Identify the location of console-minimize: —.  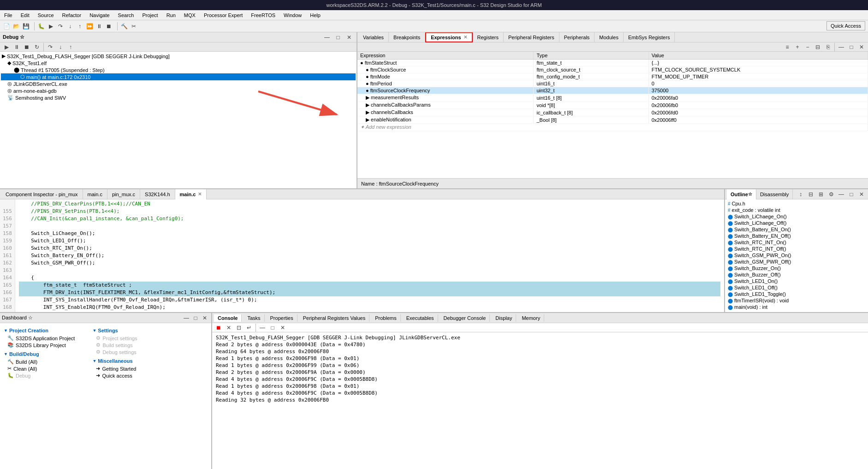
(262, 328).